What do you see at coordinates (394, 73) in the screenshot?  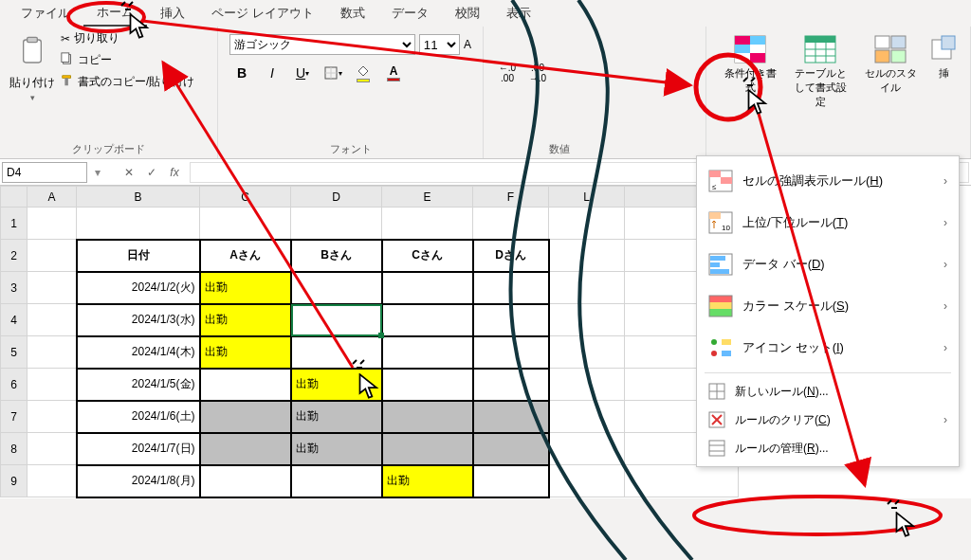 I see `font-color-button: A` at bounding box center [394, 73].